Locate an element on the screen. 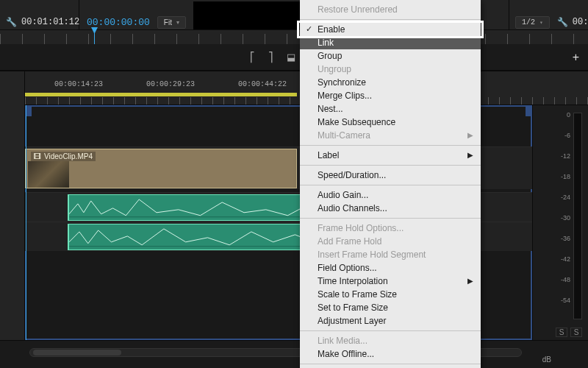  scrollbar-thumb is located at coordinates (77, 353).